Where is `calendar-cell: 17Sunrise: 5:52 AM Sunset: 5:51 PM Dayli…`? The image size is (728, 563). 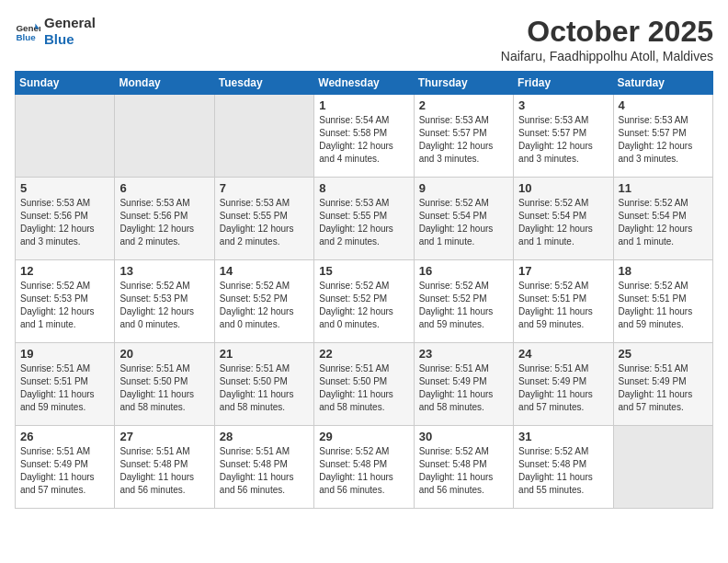 calendar-cell: 17Sunrise: 5:52 AM Sunset: 5:51 PM Dayli… is located at coordinates (563, 302).